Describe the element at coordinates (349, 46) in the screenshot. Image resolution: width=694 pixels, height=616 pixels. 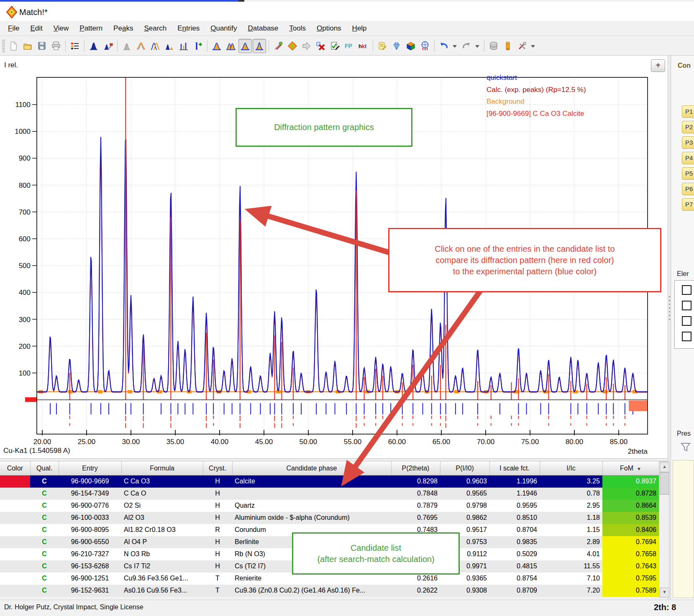
I see `fp-label-button: FP` at that location.